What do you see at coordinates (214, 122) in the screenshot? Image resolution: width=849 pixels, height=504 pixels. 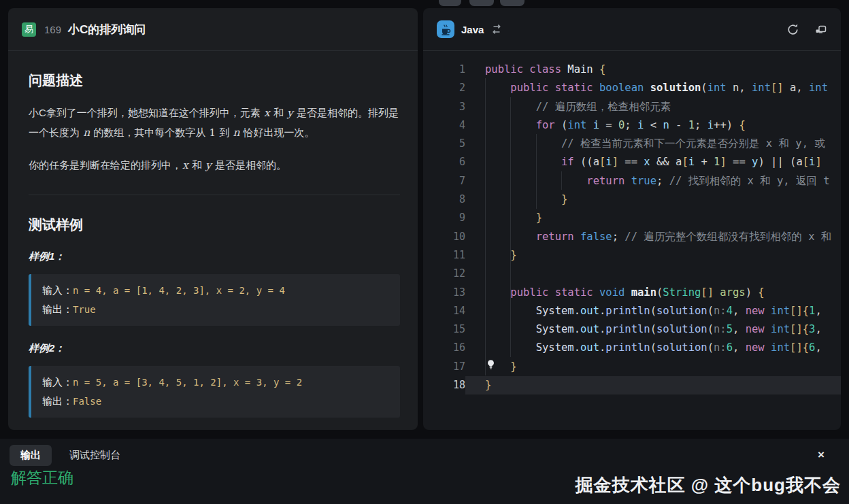 I see `description-paragraph: 小C拿到了一个排列，她想知道在这个排列中，元素 x 和 y 是否是相邻的。排列是…` at bounding box center [214, 122].